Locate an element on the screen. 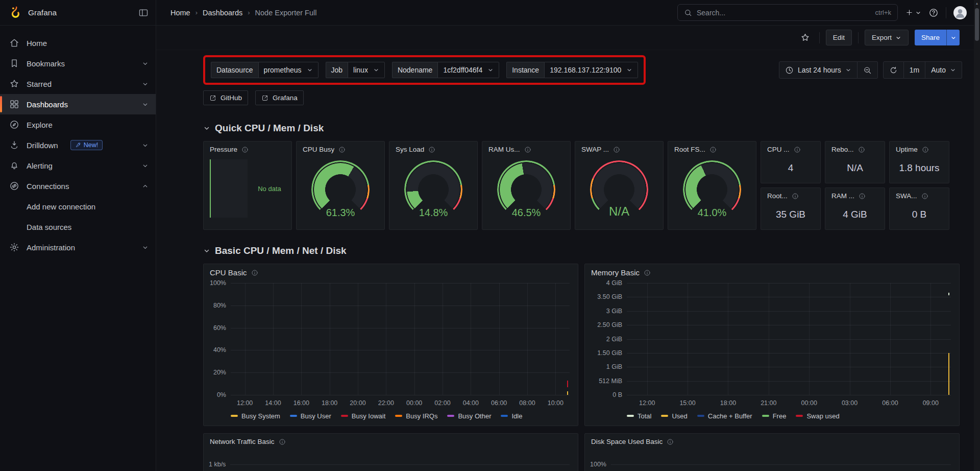 This screenshot has height=471, width=980. scrollbar-up-arrow: ▲ is located at coordinates (977, 4).